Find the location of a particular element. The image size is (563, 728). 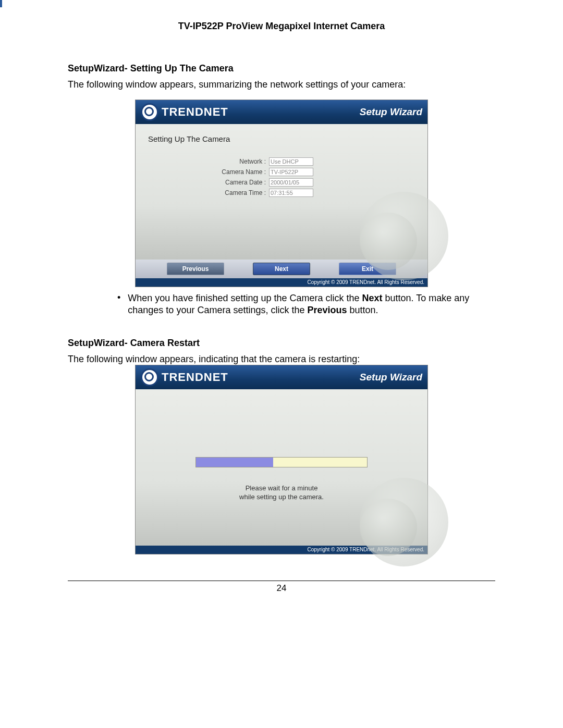

camera-date-label: Camera Date : is located at coordinates (243, 182).